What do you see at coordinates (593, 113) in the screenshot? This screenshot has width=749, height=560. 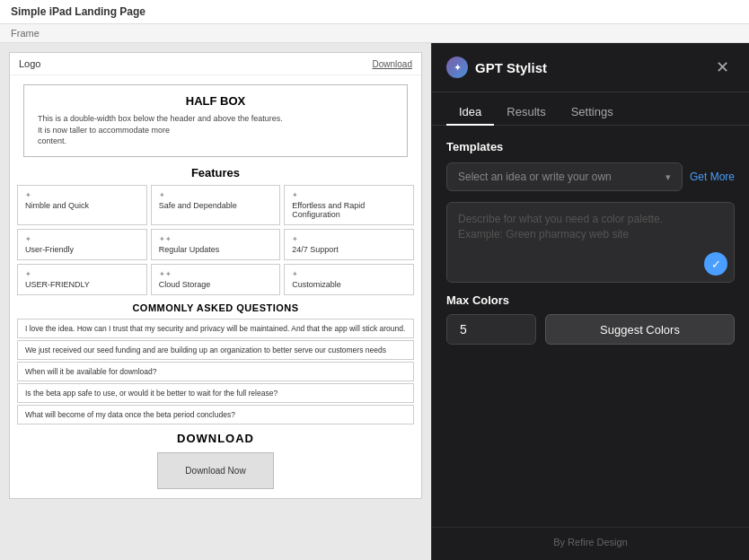 I see `tab-settings: Settings` at bounding box center [593, 113].